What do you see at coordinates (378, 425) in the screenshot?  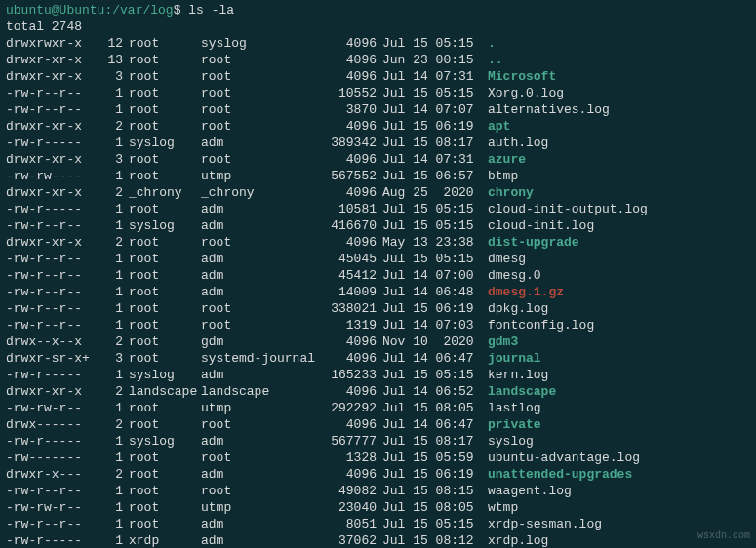 I see `list-item: drwx------2rootroot4096Jul 14 06:47priva…` at bounding box center [378, 425].